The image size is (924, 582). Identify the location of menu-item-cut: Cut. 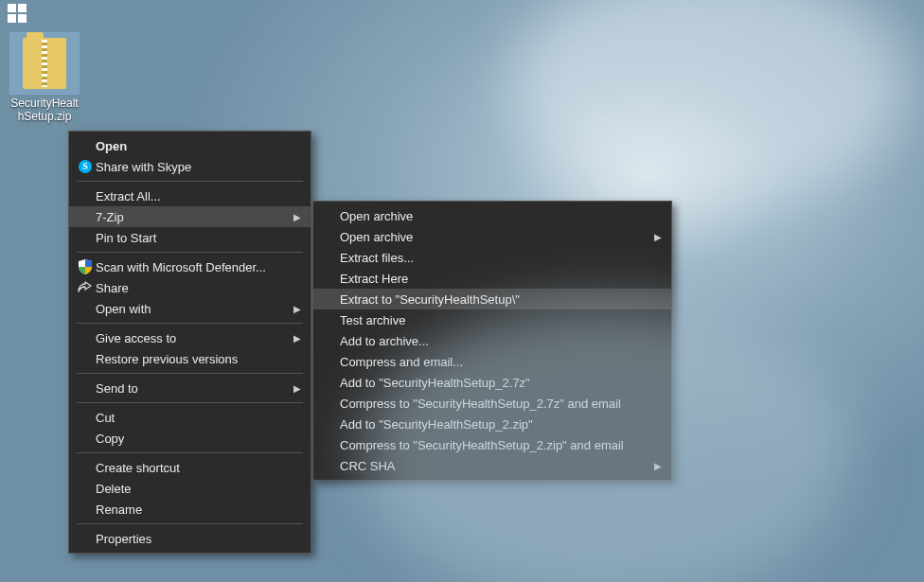
(189, 417).